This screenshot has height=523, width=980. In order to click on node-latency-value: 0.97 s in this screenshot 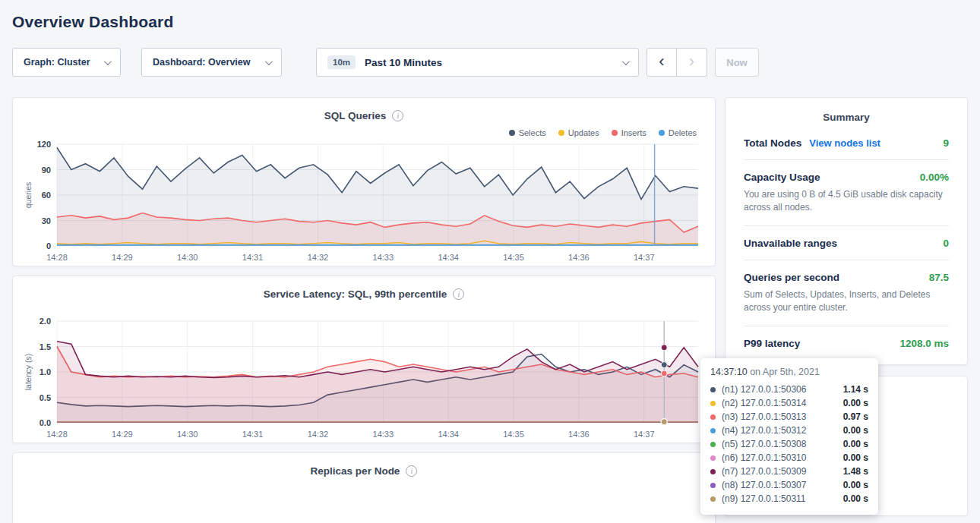, I will do `click(855, 417)`.